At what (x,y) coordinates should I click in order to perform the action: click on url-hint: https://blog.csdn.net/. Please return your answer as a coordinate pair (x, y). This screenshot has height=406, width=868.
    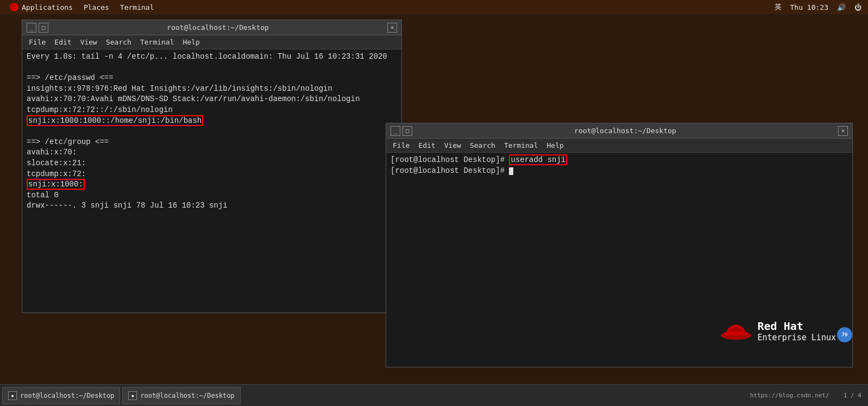
    Looking at the image, I should click on (790, 396).